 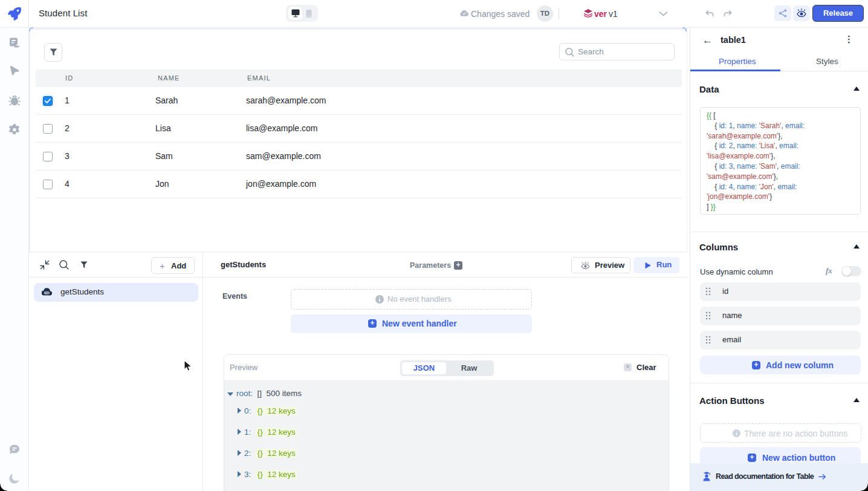 What do you see at coordinates (47, 293) in the screenshot?
I see `svg-text: REST` at bounding box center [47, 293].